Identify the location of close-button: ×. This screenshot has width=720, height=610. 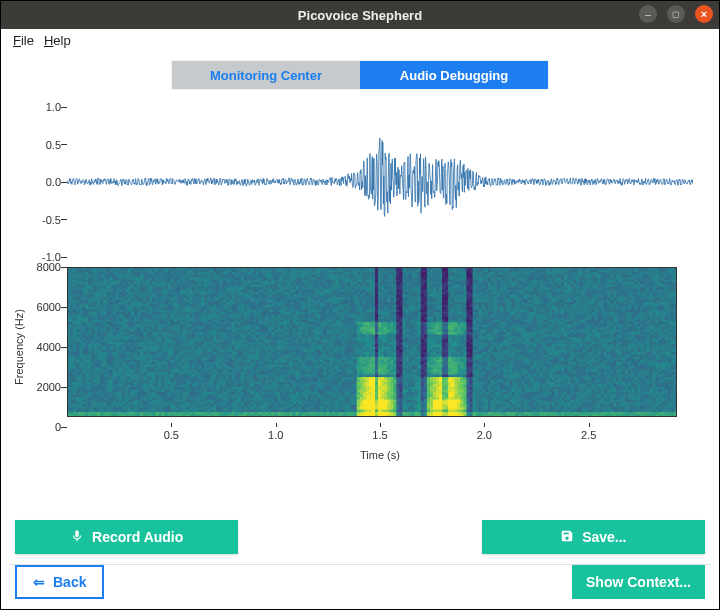
(704, 14).